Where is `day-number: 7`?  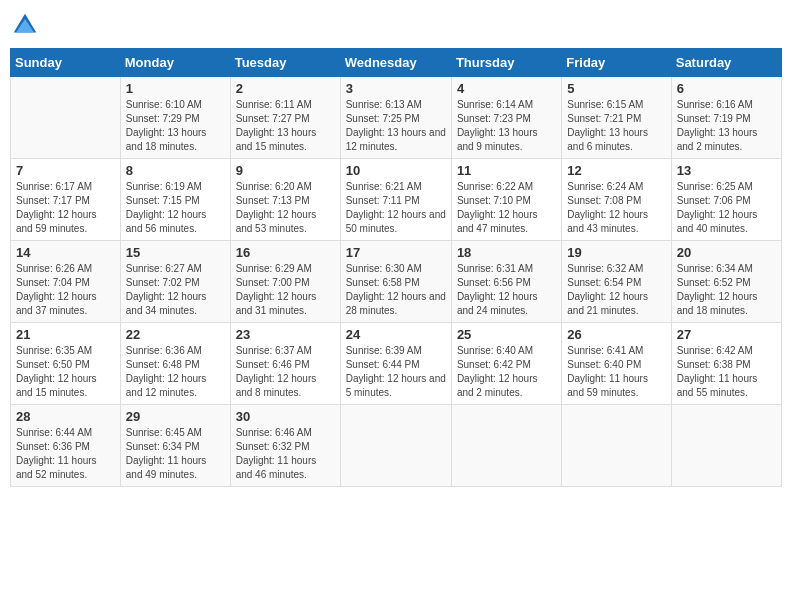 day-number: 7 is located at coordinates (66, 170).